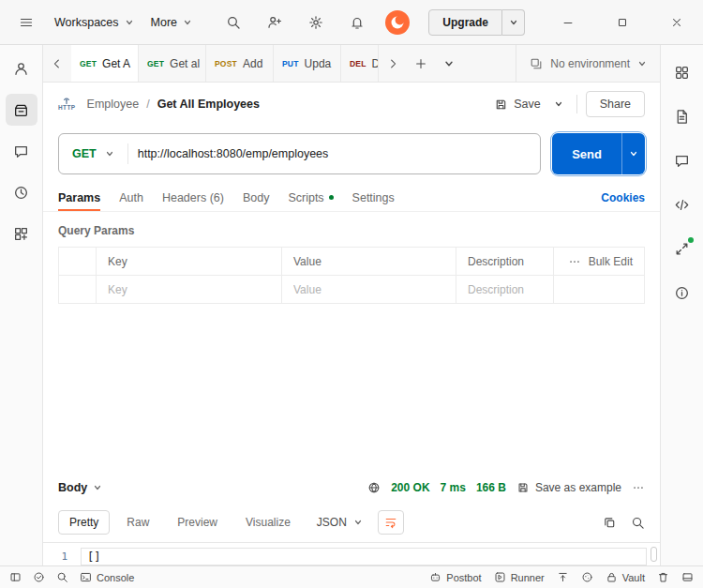 The image size is (703, 588). I want to click on postbot-button: Postbot, so click(456, 578).